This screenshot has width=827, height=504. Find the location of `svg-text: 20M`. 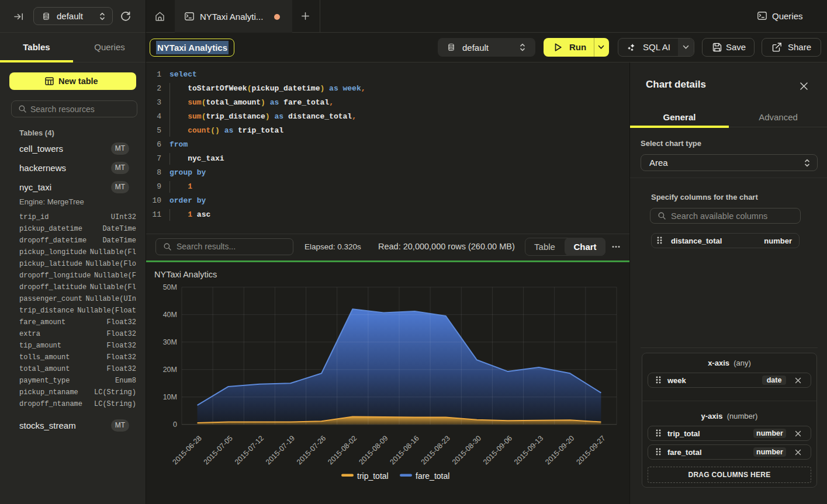

svg-text: 20M is located at coordinates (170, 370).